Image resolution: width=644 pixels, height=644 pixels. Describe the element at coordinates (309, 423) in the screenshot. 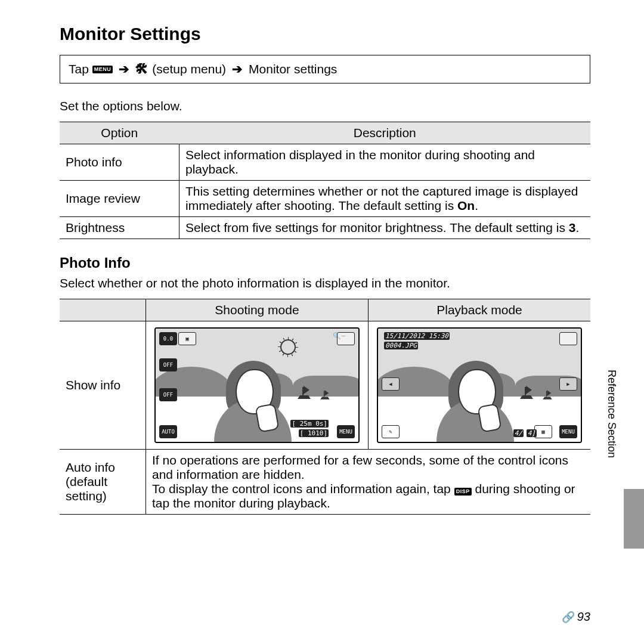

I see `time-remaining: [ 25m 0s]` at that location.